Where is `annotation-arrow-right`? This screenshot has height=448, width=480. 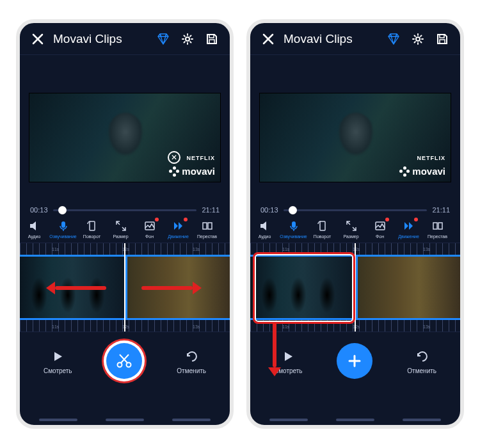
annotation-arrow-right is located at coordinates (167, 288).